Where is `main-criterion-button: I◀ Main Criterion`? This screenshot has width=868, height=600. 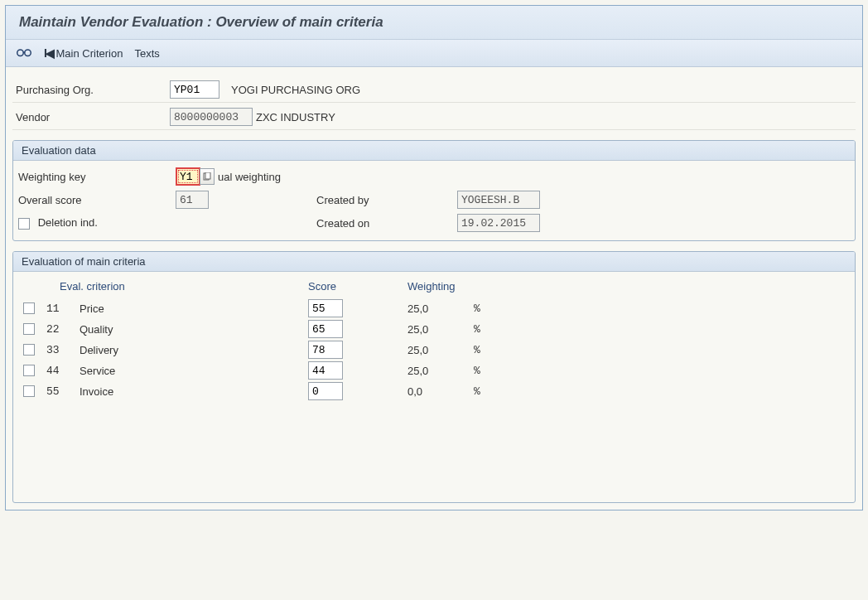
main-criterion-button: I◀ Main Criterion is located at coordinates (83, 53).